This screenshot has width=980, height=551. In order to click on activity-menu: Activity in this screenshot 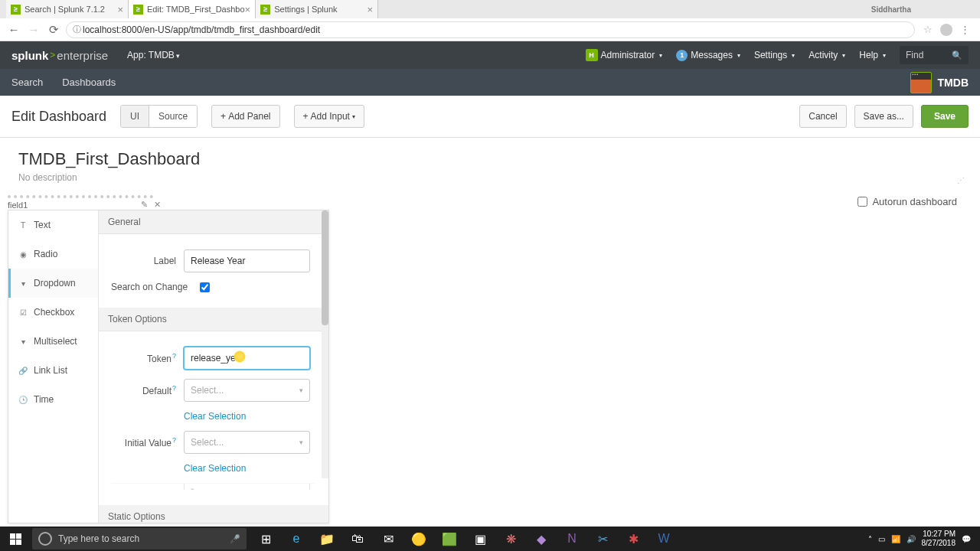, I will do `click(827, 55)`.